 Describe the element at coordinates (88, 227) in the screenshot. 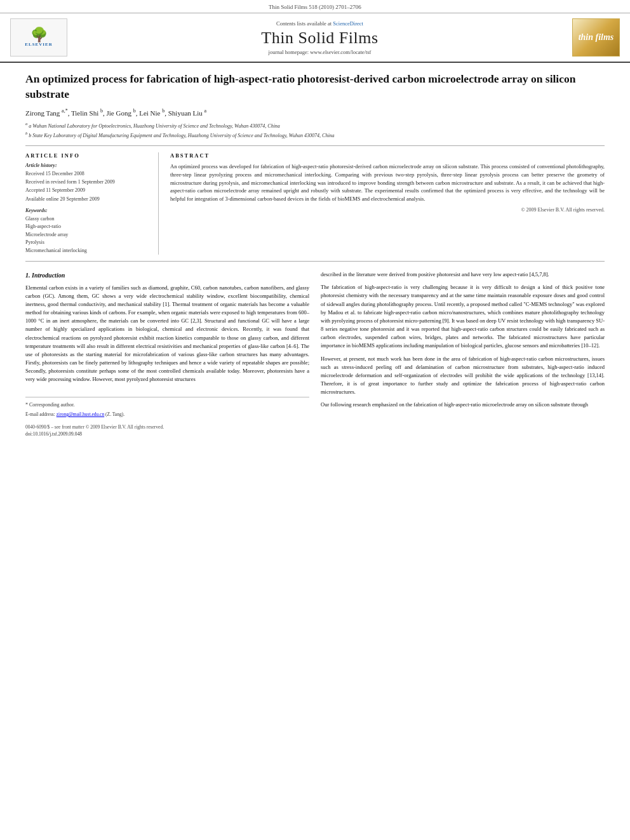

I see `keyword-2: High-aspect-ratio` at that location.